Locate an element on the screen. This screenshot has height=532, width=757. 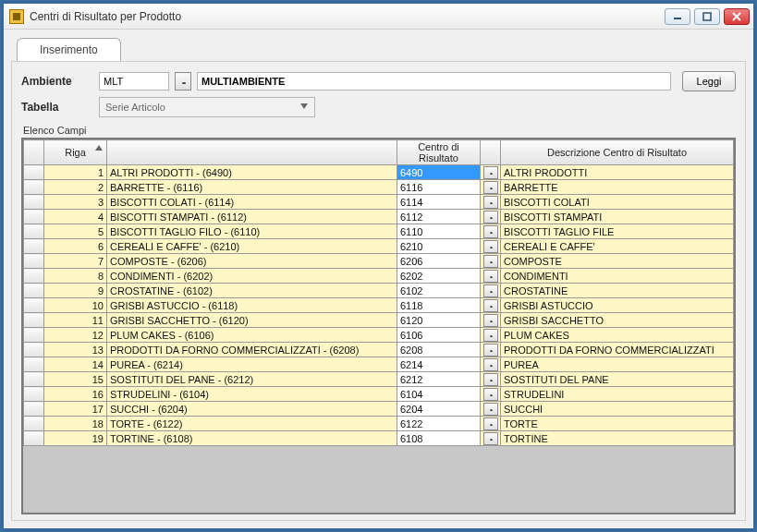
cell-centro: 6120 is located at coordinates (439, 320).